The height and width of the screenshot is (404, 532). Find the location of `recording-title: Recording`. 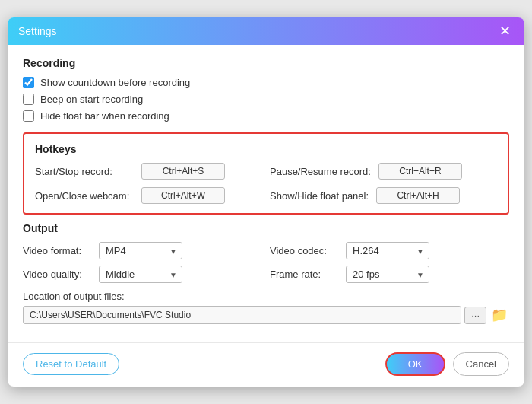

recording-title: Recording is located at coordinates (266, 63).